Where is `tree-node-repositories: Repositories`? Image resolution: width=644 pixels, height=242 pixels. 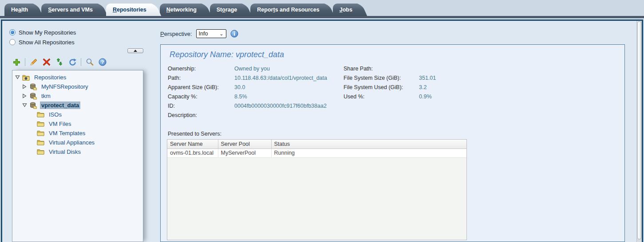 tree-node-repositories: Repositories is located at coordinates (78, 77).